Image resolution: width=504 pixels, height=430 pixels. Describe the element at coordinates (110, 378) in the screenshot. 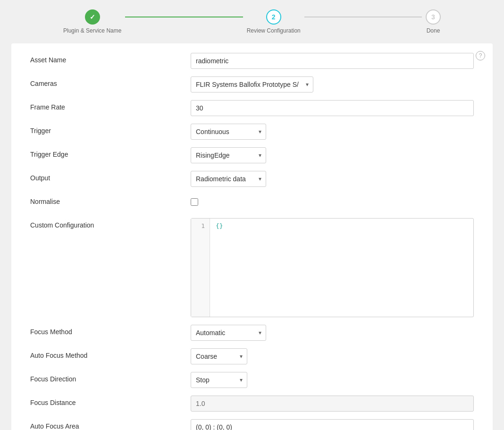

I see `focus-direction-label: Focus Direction` at that location.